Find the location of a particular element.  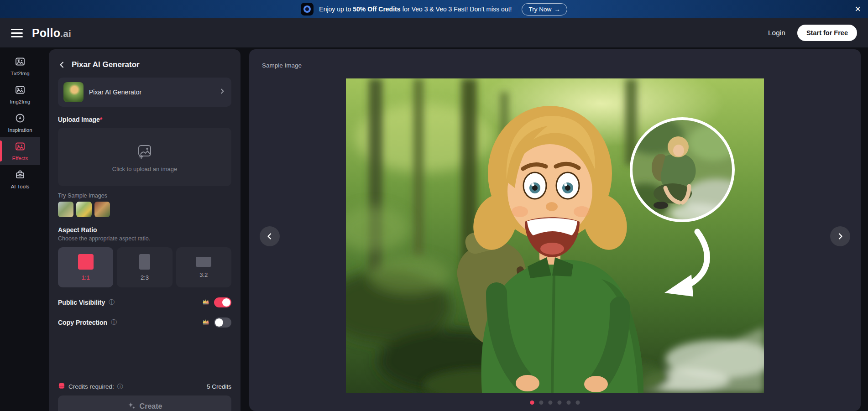

aspect-ratio-label: Aspect Ratio is located at coordinates (145, 230).